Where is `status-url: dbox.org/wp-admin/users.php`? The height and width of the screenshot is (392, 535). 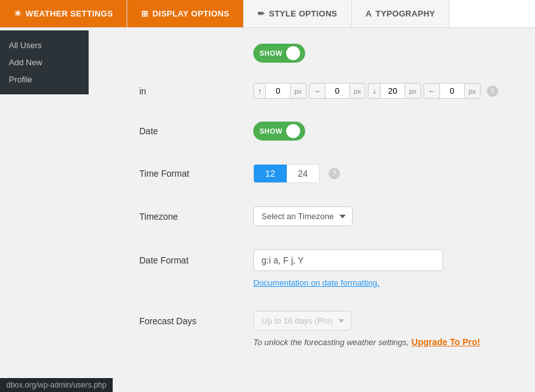
status-url: dbox.org/wp-admin/users.php is located at coordinates (56, 385).